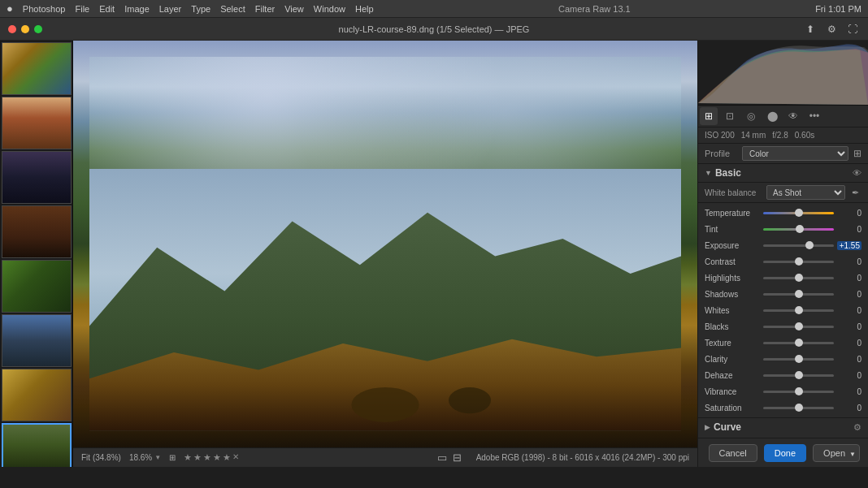  Describe the element at coordinates (211, 458) in the screenshot. I see `star-rating: ★ ★ ★ ★ ★ ✕` at that location.